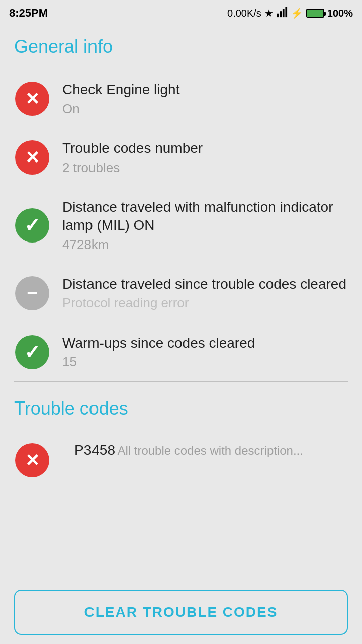 The image size is (362, 644). I want to click on red-x-partial-icon, so click(32, 460).